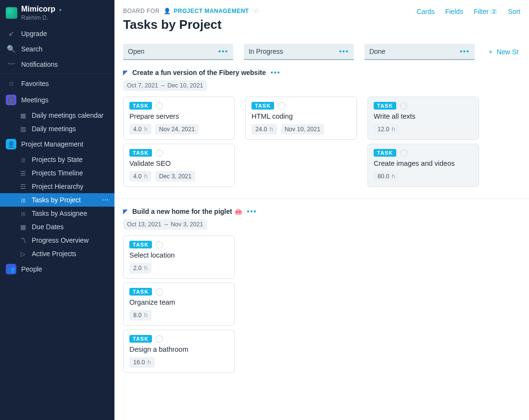 This screenshot has width=529, height=420. What do you see at coordinates (57, 200) in the screenshot?
I see `nav-tasks-by-project: ⫼ Tasks by Project ⋯` at bounding box center [57, 200].